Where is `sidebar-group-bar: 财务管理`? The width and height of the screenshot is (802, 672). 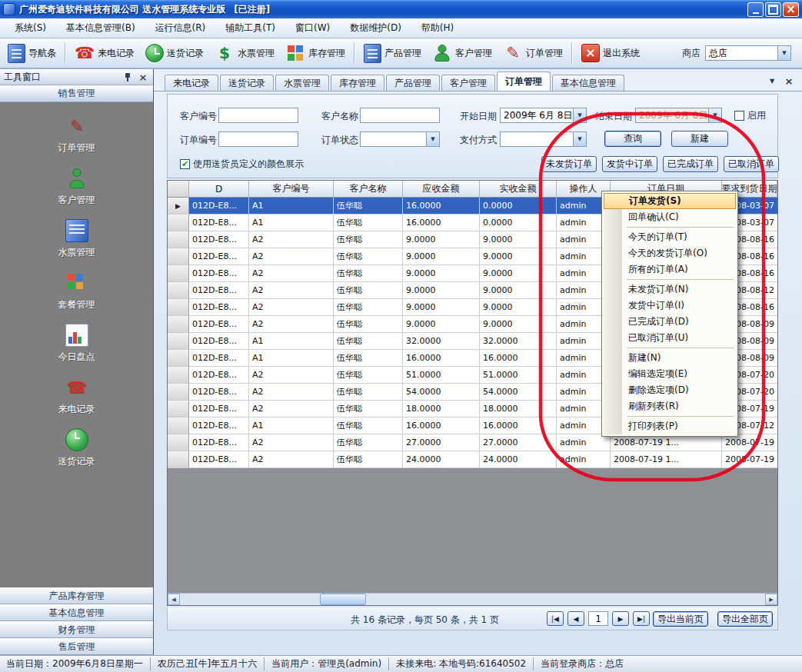
sidebar-group-bar: 财务管理 is located at coordinates (77, 630).